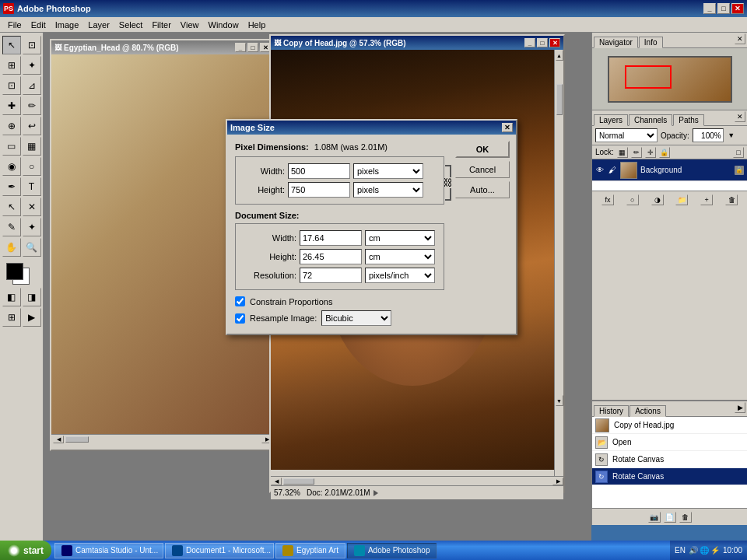 This screenshot has height=560, width=747. I want to click on close-button: ✕, so click(738, 9).